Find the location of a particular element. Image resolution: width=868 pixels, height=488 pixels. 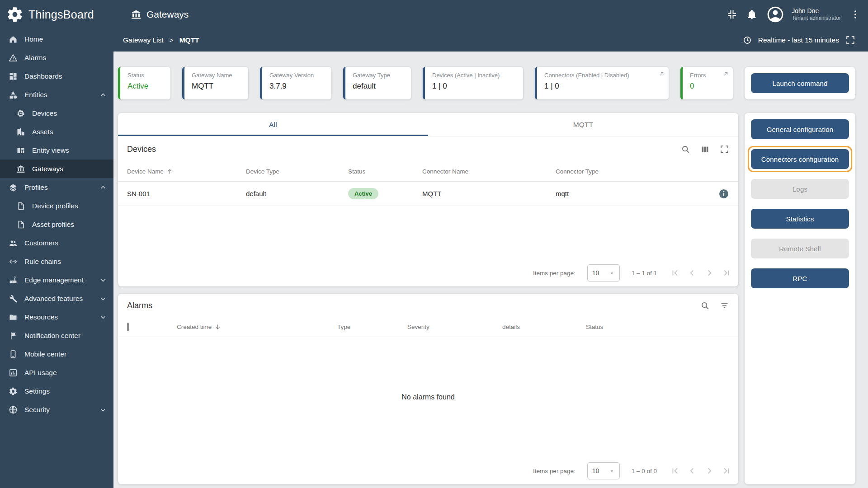

table-row: SN-001 default Active MQTT mqtt is located at coordinates (428, 194).